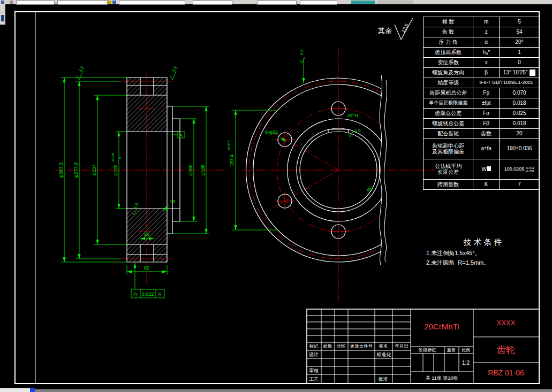 This screenshot has height=392, width=552. Describe the element at coordinates (486, 149) in the screenshot. I see `param-symbol: a±fa` at that location.